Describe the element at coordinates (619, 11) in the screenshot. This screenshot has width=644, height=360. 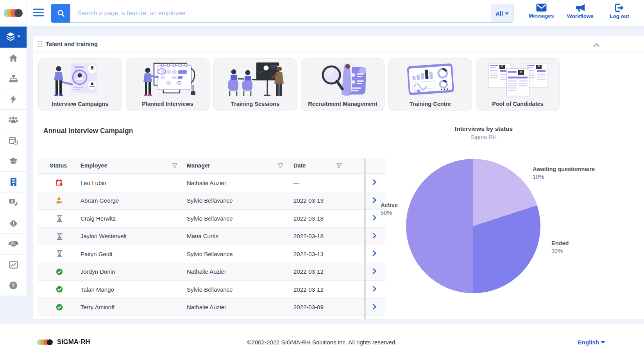
I see `logout-button: Log out` at that location.